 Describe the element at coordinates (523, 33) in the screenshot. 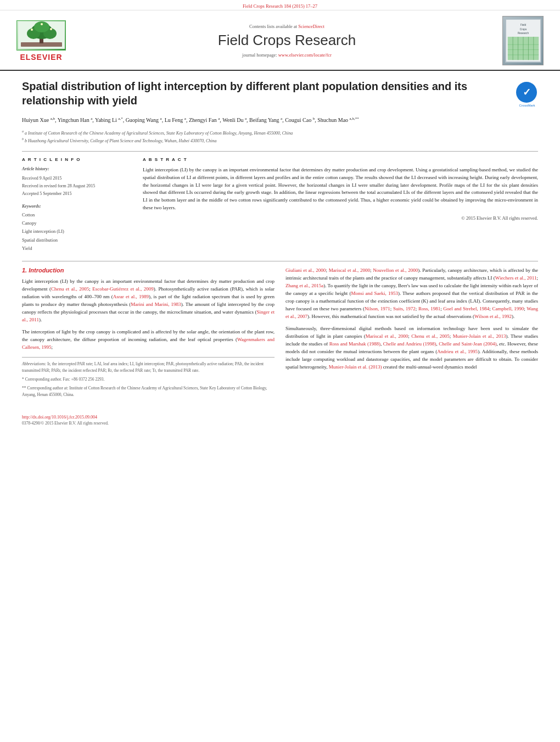

I see `svg-text: Research` at that location.